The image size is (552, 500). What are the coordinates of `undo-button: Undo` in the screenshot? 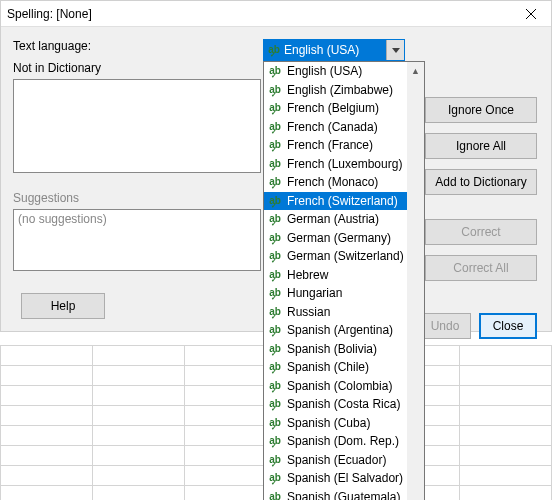 It's located at (445, 326).